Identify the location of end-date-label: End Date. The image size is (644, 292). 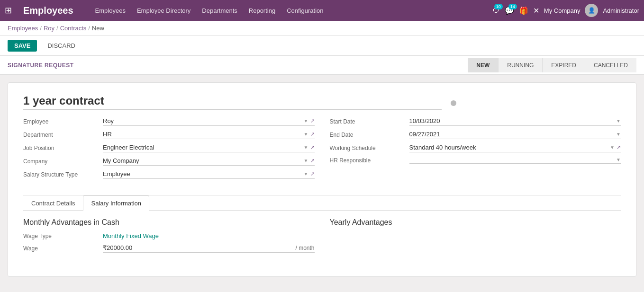
(368, 135).